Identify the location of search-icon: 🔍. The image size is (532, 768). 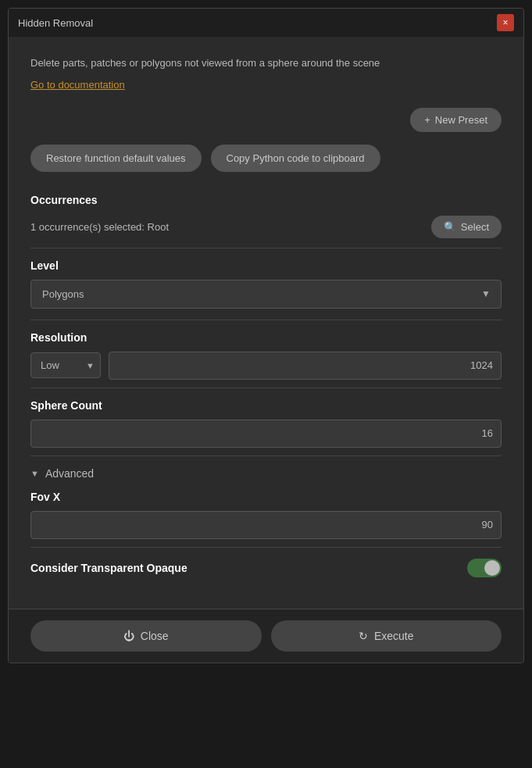
(450, 227).